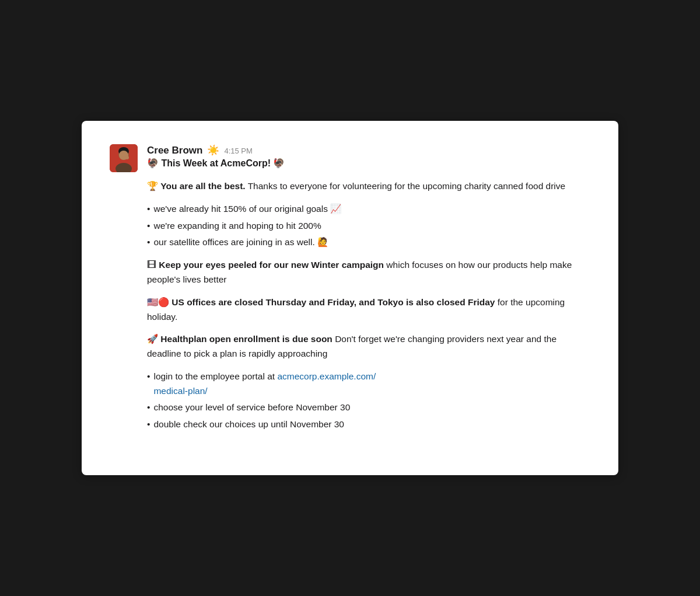 Image resolution: width=700 pixels, height=596 pixels. I want to click on header-meta: Cree Brown ☀️ 4:15 PM 🦃 This Week at Acm…, so click(216, 156).